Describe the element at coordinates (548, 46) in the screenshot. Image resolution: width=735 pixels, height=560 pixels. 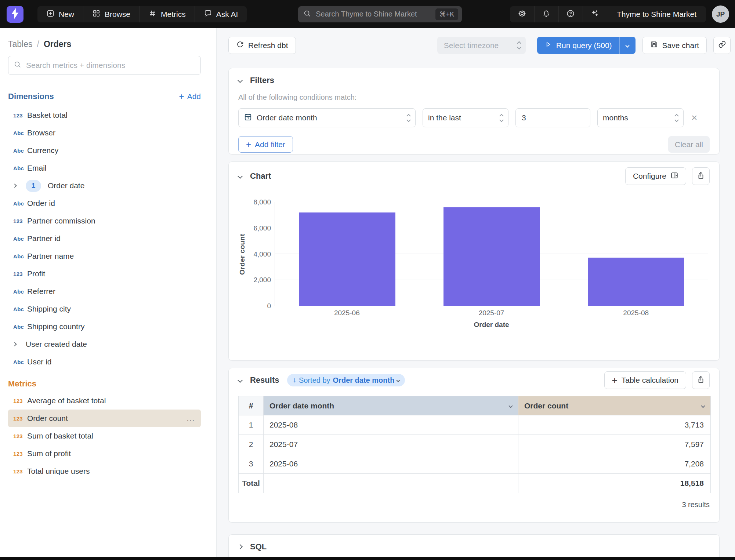
I see `play-icon` at that location.